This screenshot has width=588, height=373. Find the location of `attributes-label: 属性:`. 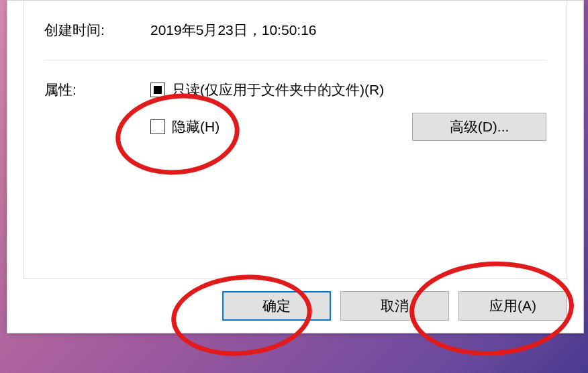

attributes-label: 属性: is located at coordinates (97, 90).